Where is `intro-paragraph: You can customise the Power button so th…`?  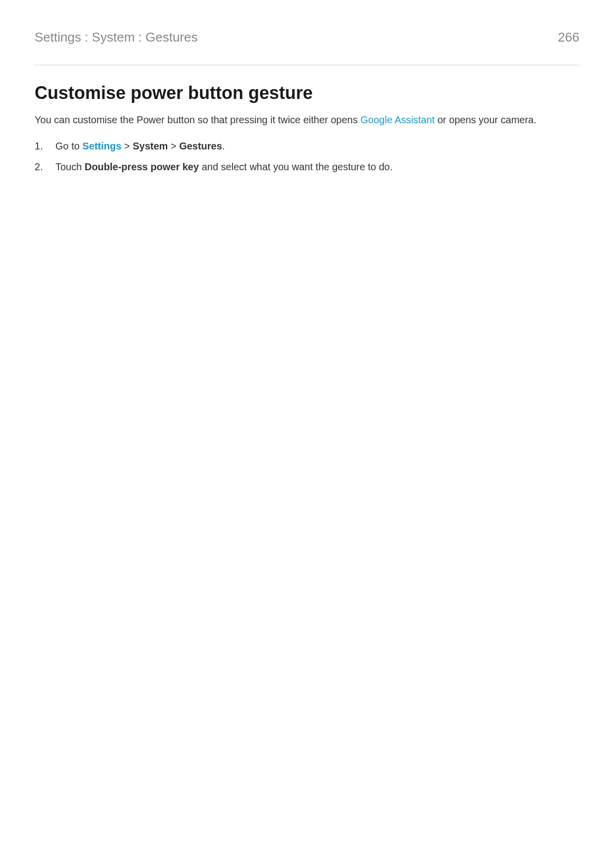
intro-paragraph: You can customise the Power button so th… is located at coordinates (307, 120).